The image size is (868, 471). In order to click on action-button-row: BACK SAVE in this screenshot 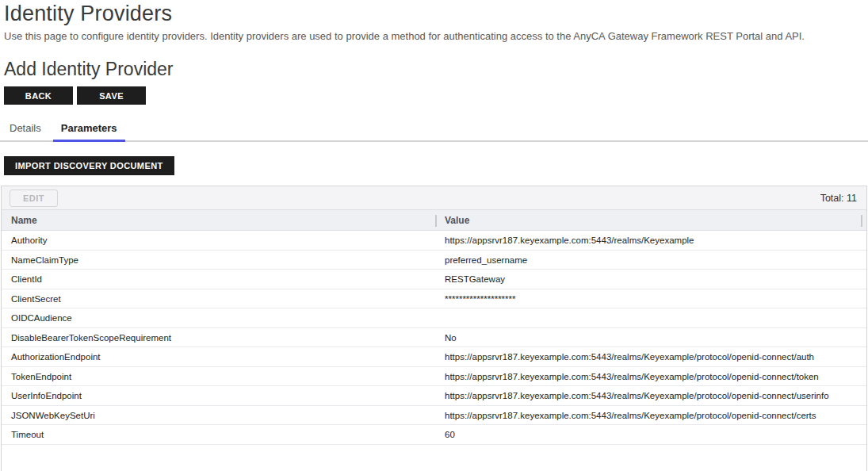, I will do `click(434, 95)`.